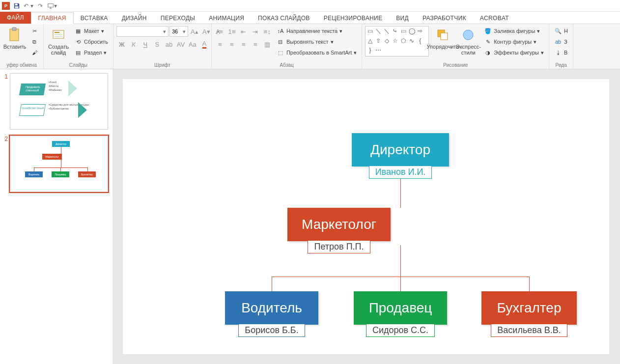  Describe the element at coordinates (403, 41) in the screenshot. I see `shape-callout-icon: ⬠` at that location.